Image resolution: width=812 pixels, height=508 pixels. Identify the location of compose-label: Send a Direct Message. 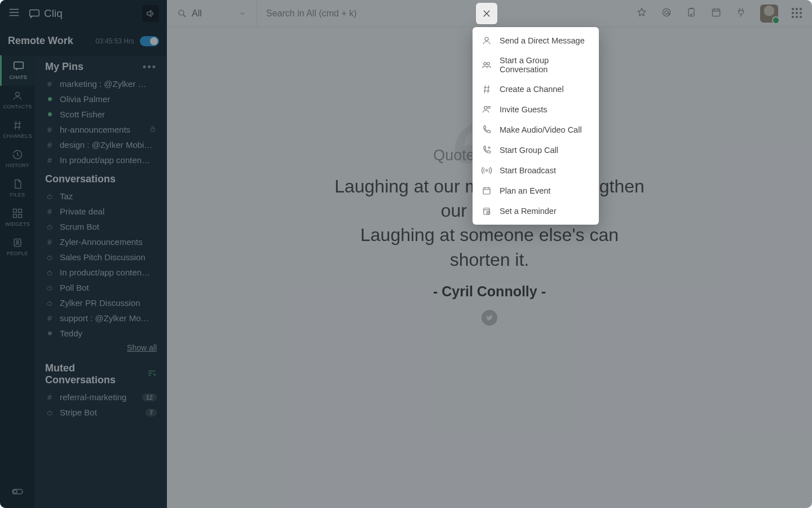
(542, 41).